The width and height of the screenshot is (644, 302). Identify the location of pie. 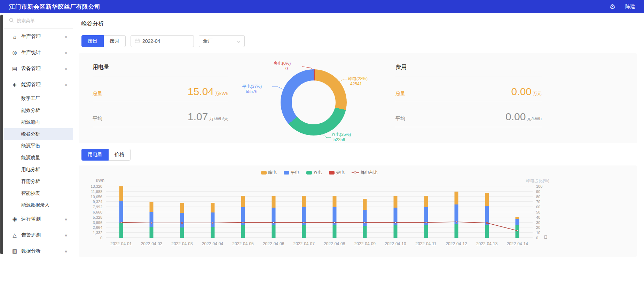
(314, 102).